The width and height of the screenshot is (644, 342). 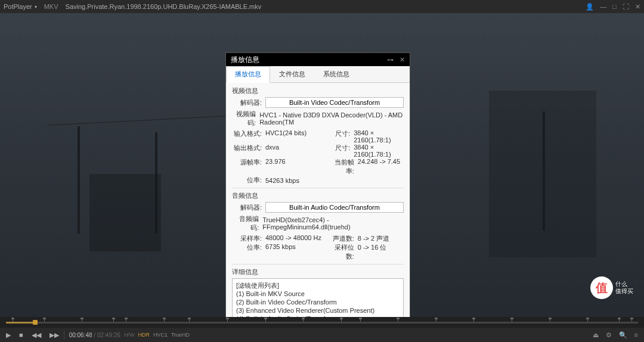 I want to click on file-name: Saving.Private.Ryan.1998.2160p.UHD.BluRa…, so click(x=326, y=7).